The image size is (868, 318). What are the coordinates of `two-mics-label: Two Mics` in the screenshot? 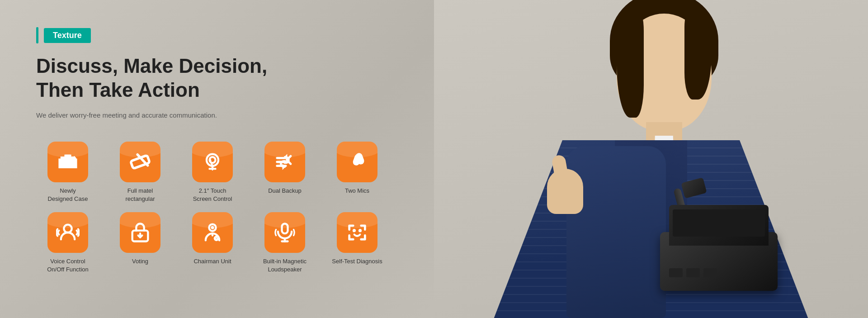 It's located at (357, 191).